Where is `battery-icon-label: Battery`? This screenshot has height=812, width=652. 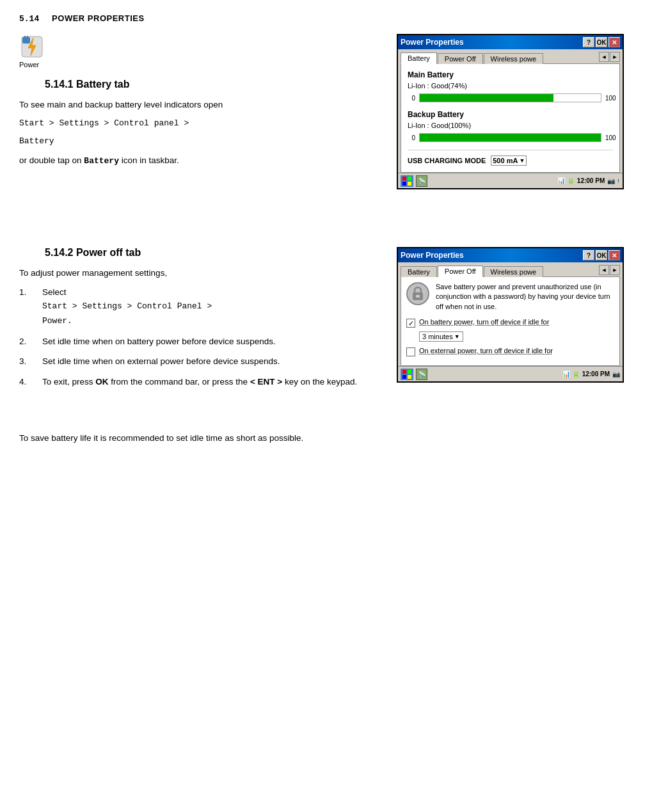
battery-icon-label: Battery is located at coordinates (101, 161).